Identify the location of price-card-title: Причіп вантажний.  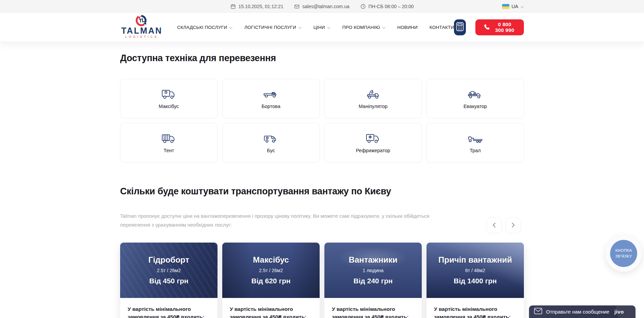
(475, 260).